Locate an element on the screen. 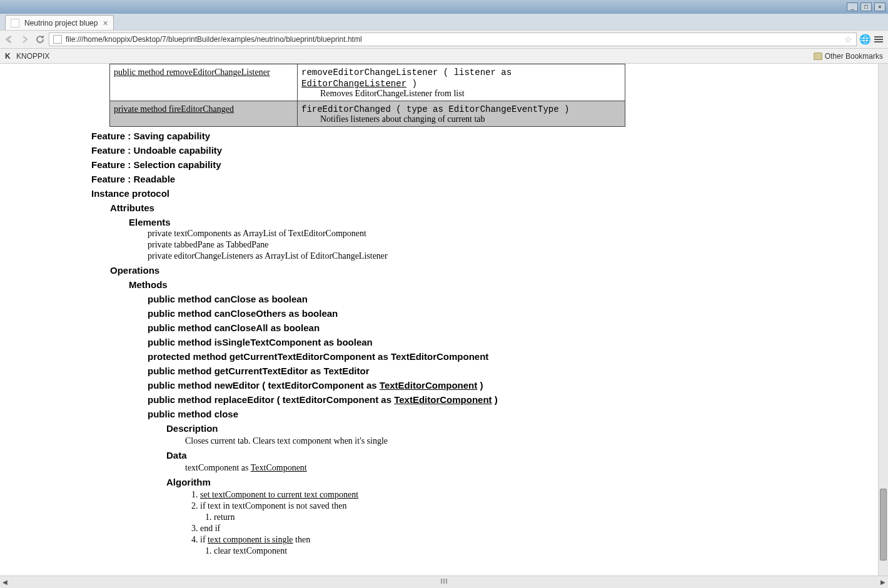 This screenshot has width=888, height=588. feature-heading: Feature : Selection capability is located at coordinates (487, 165).